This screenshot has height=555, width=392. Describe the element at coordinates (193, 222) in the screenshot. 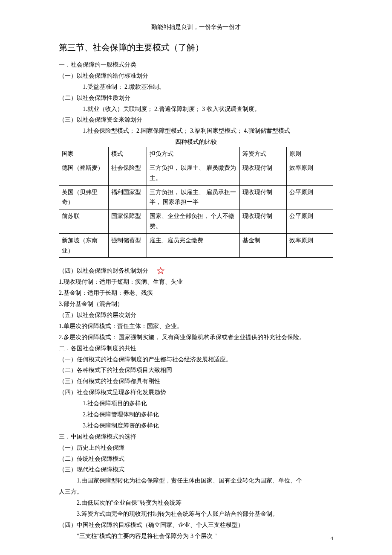

I see `table-cell: 国家、企业全部负担， 个人不缴费。` at that location.